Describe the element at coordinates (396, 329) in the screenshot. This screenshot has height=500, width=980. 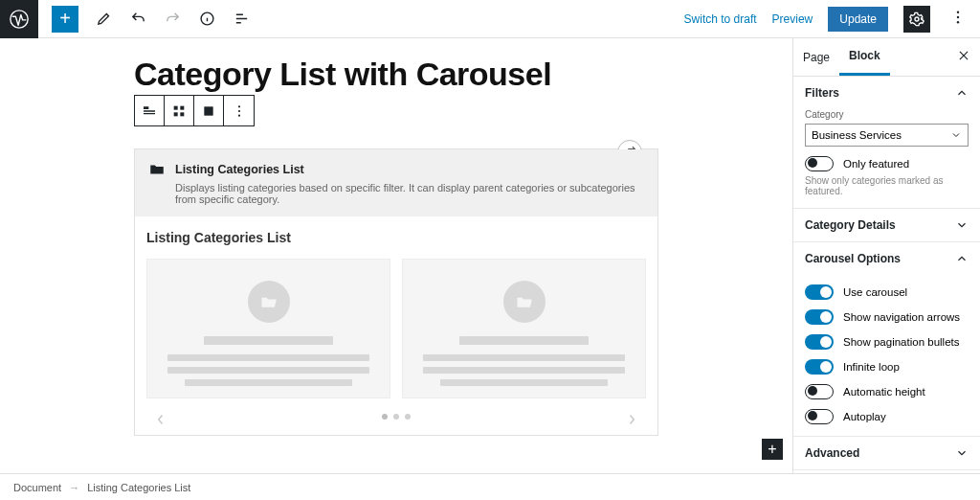
I see `preview-cards` at that location.